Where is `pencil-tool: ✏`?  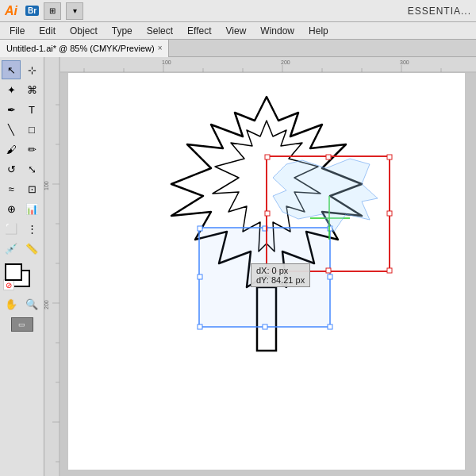
pencil-tool: ✏ is located at coordinates (32, 149).